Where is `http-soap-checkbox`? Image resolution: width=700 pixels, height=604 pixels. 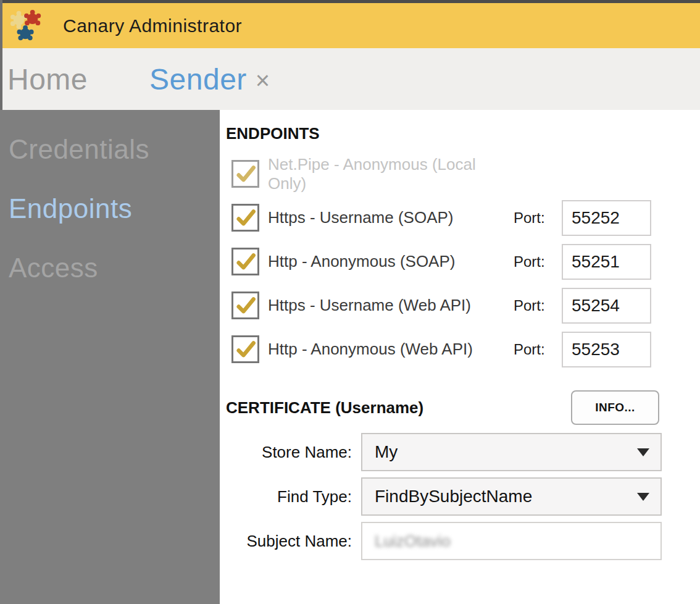 http-soap-checkbox is located at coordinates (246, 262).